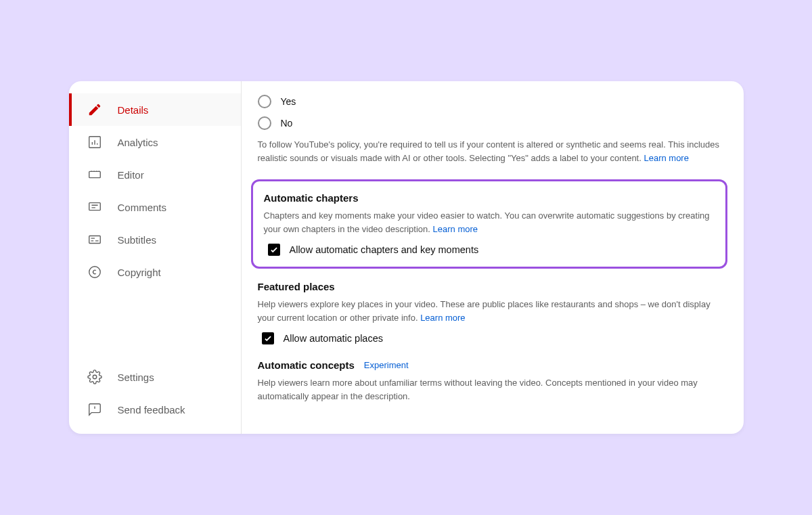  I want to click on chapters-checkbox-label: Allow automatic chapters and key moments, so click(384, 250).